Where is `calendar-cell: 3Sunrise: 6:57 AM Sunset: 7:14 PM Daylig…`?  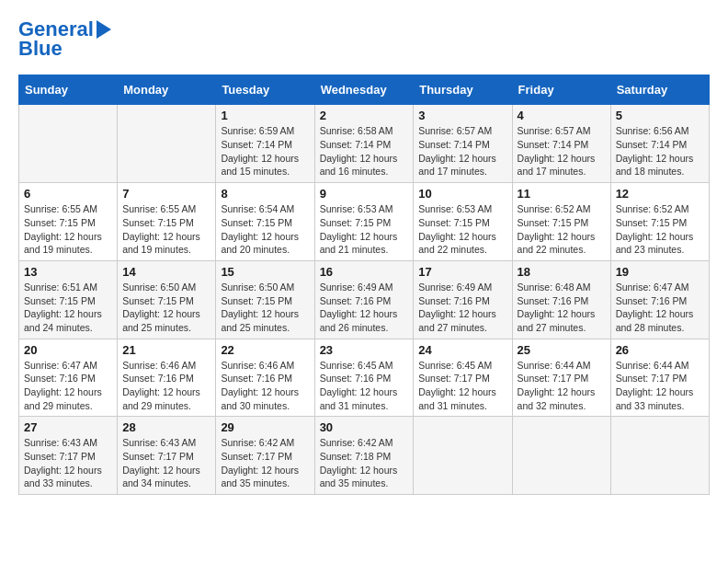
calendar-cell: 3Sunrise: 6:57 AM Sunset: 7:14 PM Daylig… is located at coordinates (463, 144).